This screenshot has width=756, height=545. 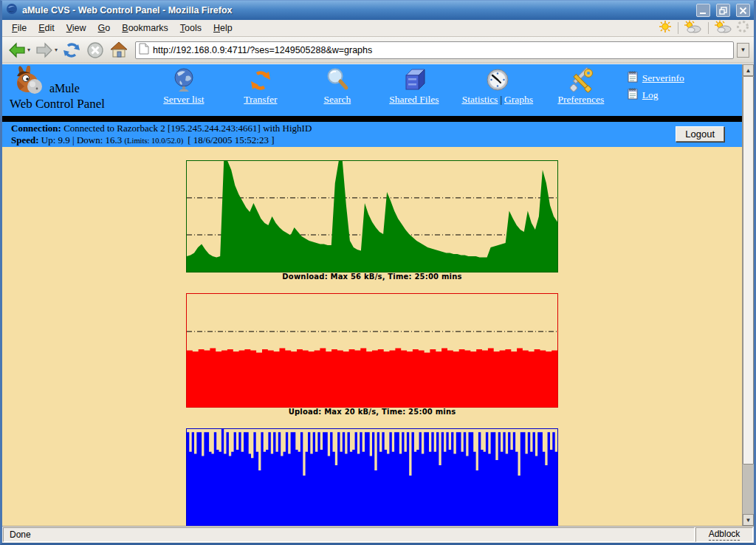 I want to click on adblock-status: Adblock, so click(x=725, y=535).